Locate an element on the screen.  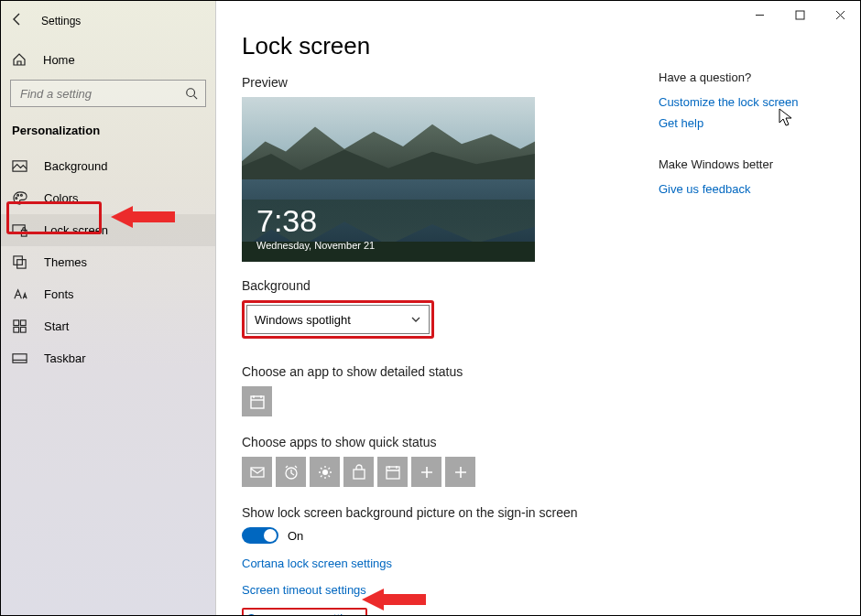
taskbar-icon is located at coordinates (20, 359).